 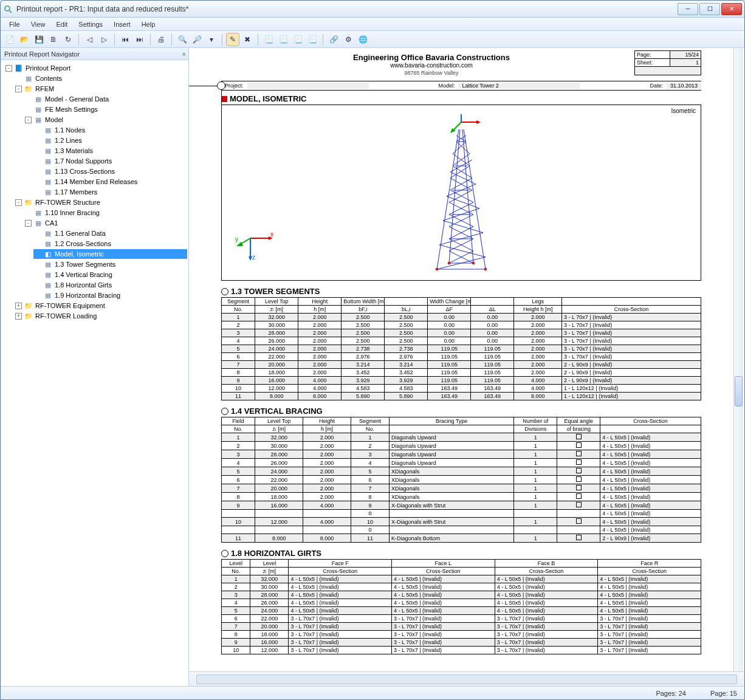 I want to click on remove-icon: ✖, so click(x=247, y=39).